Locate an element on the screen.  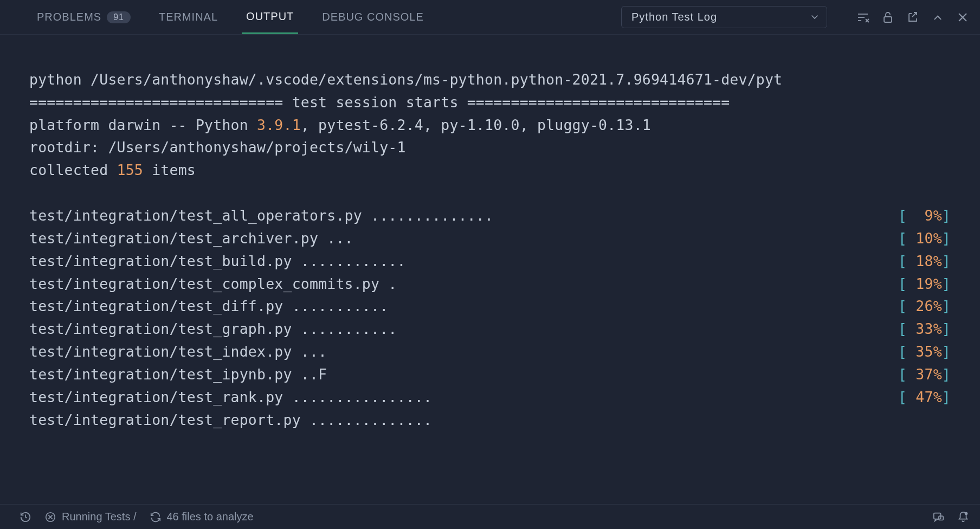
test-path: test/integration/test_report.py ........… is located at coordinates (231, 420).